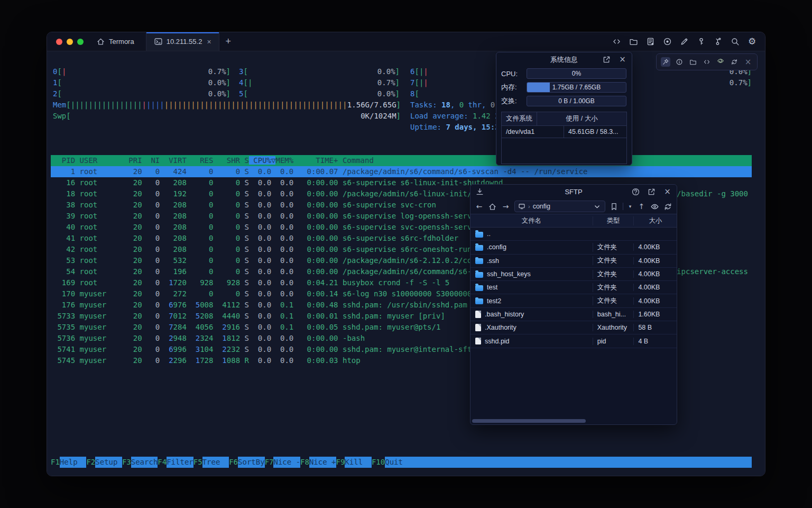 This screenshot has height=508, width=812. What do you see at coordinates (564, 74) in the screenshot?
I see `sysinfo-meter-row: CPU:0%` at bounding box center [564, 74].